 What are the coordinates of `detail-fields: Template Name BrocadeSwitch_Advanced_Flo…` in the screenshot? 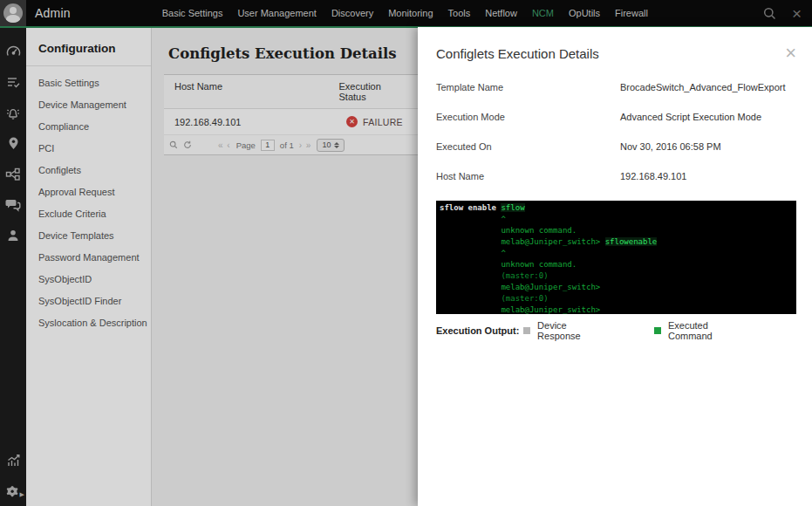 It's located at (616, 132).